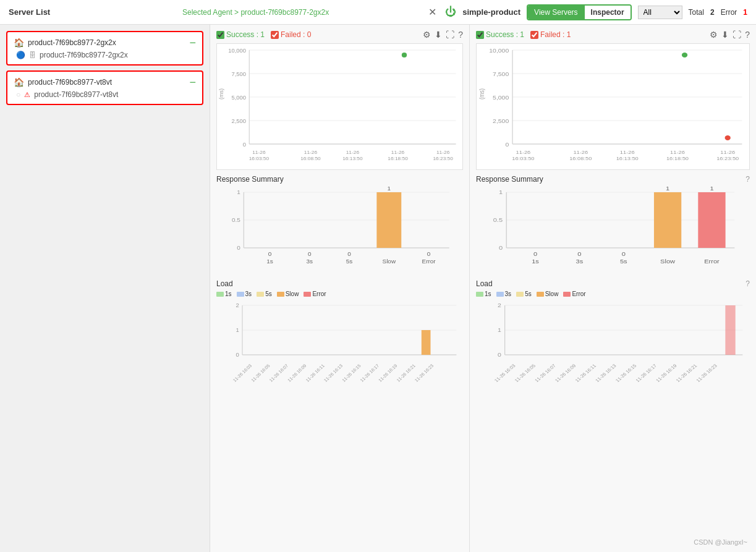 Image resolution: width=756 pixels, height=552 pixels. What do you see at coordinates (315, 294) in the screenshot?
I see `legend-error-1: Error` at bounding box center [315, 294].